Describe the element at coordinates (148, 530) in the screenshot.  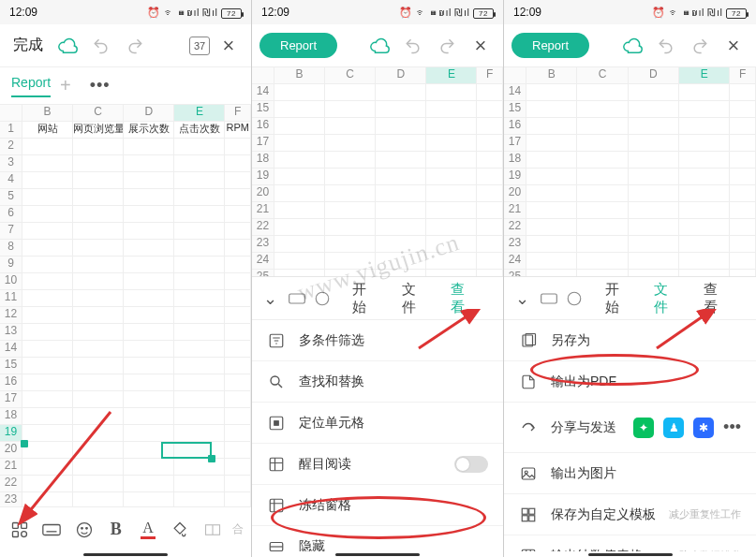
I see `font-color-icon: A` at that location.